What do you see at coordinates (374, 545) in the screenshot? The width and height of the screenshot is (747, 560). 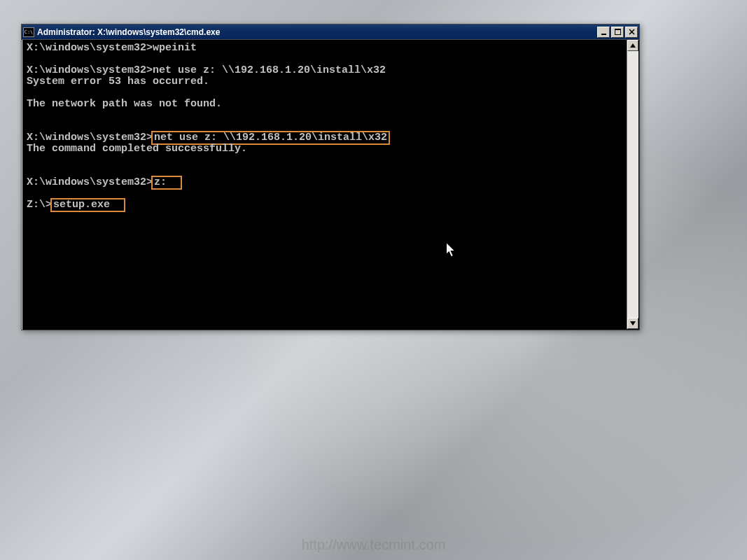 I see `watermark-text: http://www.tecmint.com` at bounding box center [374, 545].